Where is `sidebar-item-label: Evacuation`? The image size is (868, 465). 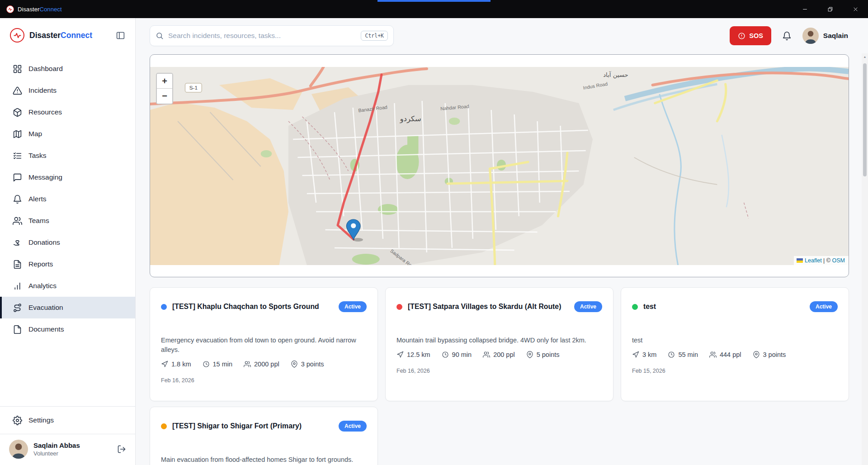
sidebar-item-label: Evacuation is located at coordinates (46, 308).